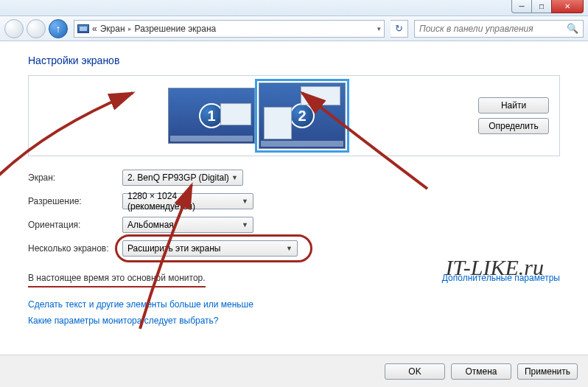 The image size is (588, 387). Describe the element at coordinates (481, 372) in the screenshot. I see `cancel-button: Отмена` at that location.